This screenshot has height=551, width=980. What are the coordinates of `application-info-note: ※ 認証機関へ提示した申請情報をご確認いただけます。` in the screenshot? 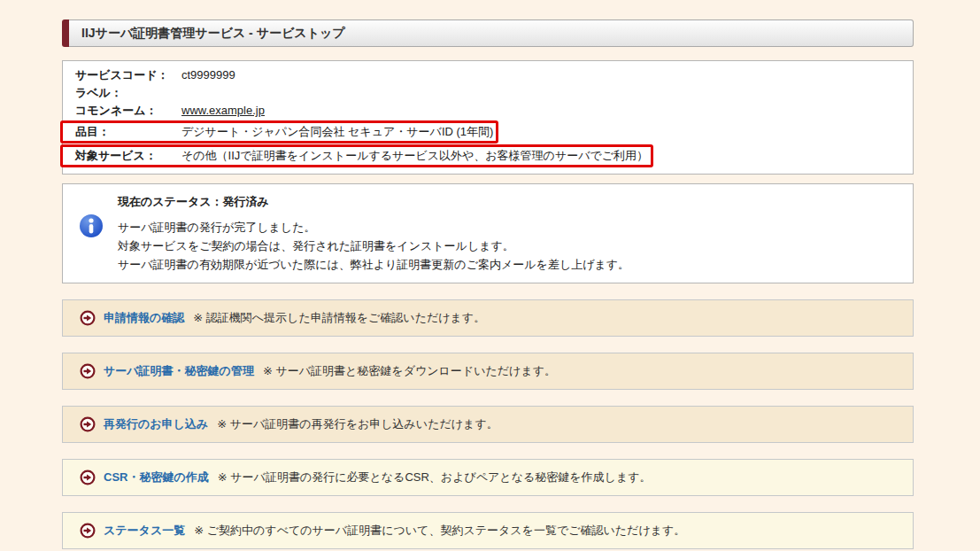 It's located at (339, 318).